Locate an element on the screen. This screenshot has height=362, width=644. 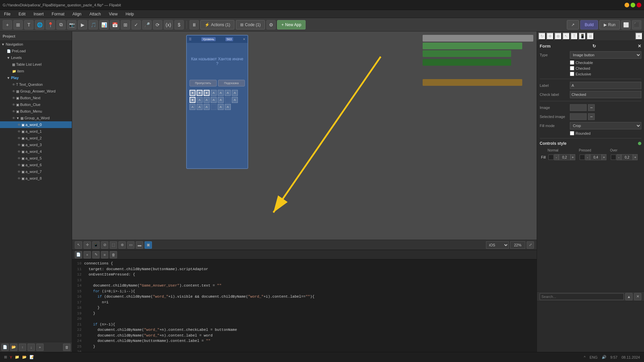
tree-item-table-list: ▦ Table List Level is located at coordinates (36, 64).